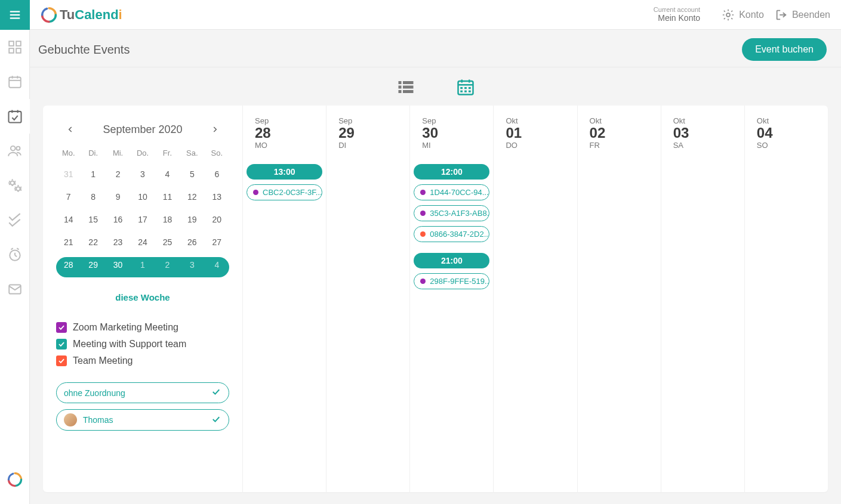 The width and height of the screenshot is (841, 504). What do you see at coordinates (284, 172) in the screenshot?
I see `time-slot-pill: 13:00` at bounding box center [284, 172].